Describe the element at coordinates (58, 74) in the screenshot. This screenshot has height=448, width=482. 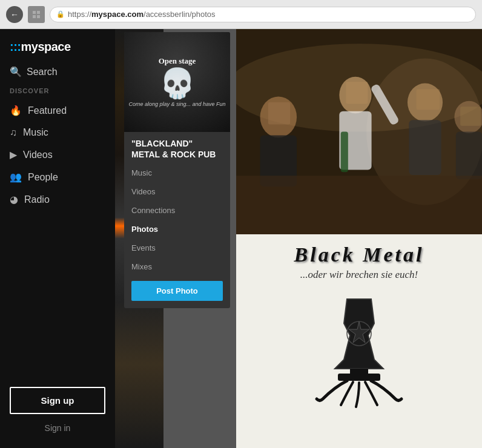
I see `search-section: 🔍 Search` at that location.